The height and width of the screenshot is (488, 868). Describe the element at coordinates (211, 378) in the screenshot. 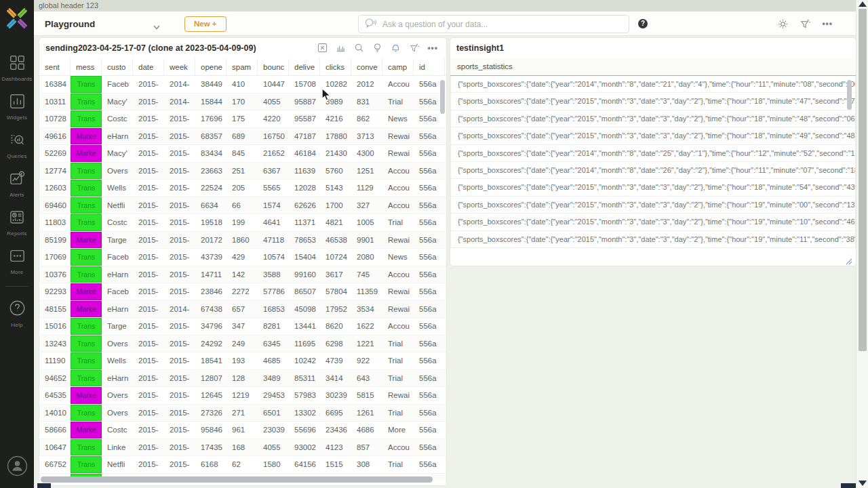

I see `table-cell: 12807` at that location.